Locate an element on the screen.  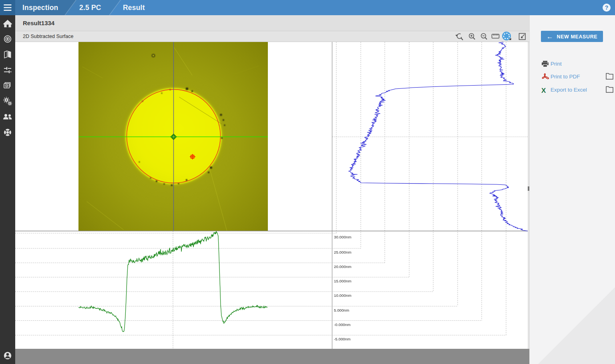
svg-text: 15.000nm is located at coordinates (343, 281).